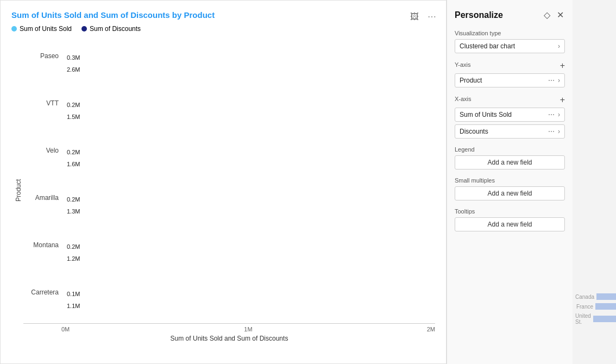  I want to click on section-tooltips: Tooltips Add a new field, so click(510, 219).